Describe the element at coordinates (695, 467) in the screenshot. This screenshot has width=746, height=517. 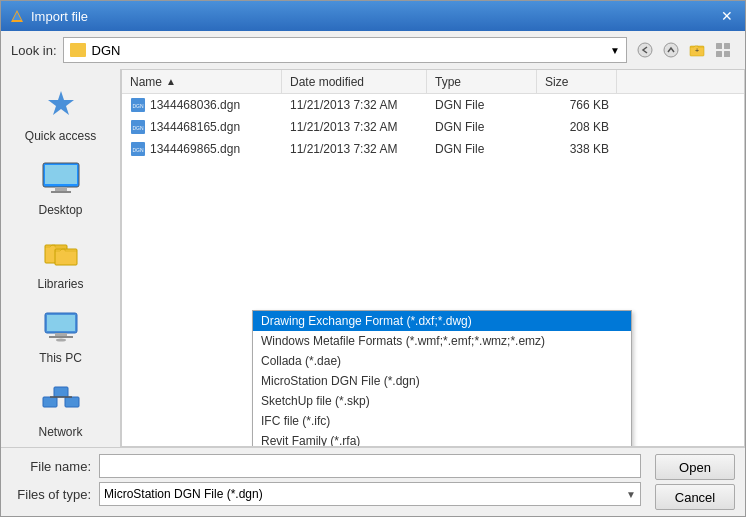
I see `open-button: Open` at that location.